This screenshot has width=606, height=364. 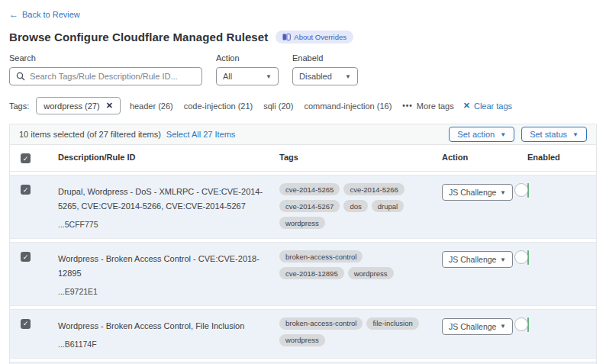 What do you see at coordinates (266, 106) in the screenshot?
I see `tag-list: header (26)code-injection (21)sqli (20)c…` at bounding box center [266, 106].